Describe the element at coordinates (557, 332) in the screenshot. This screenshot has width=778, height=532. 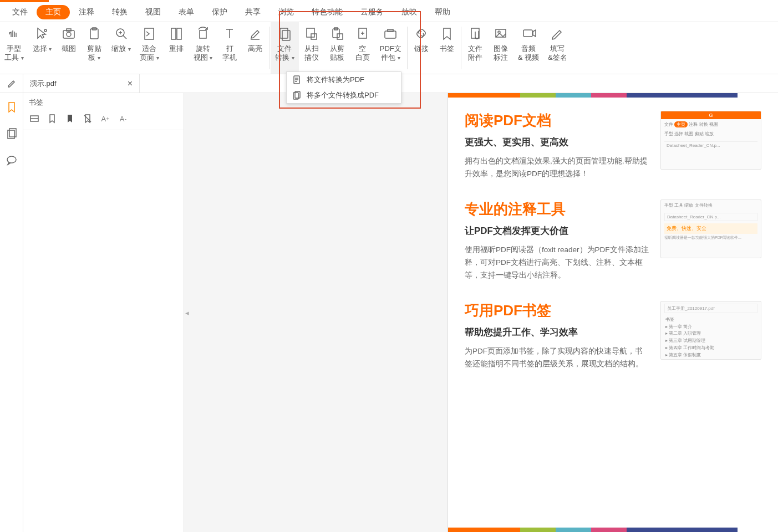
I see `feature-subtitle: 帮助您提升工作、学习效率` at that location.